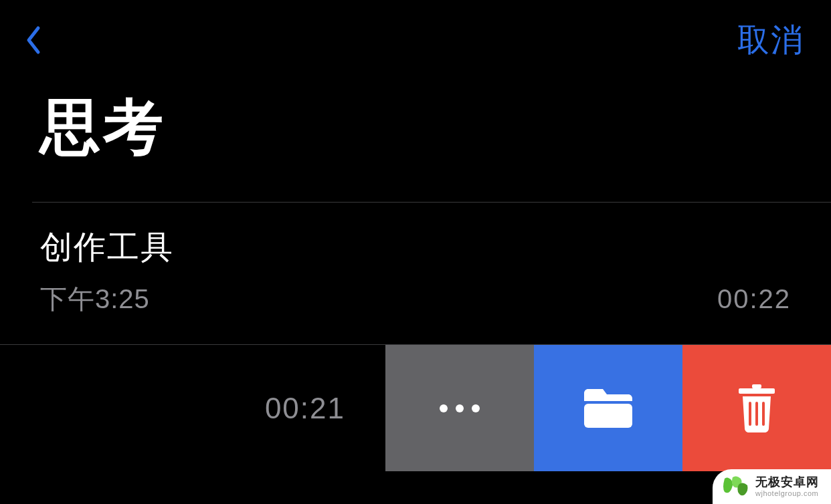 This screenshot has width=831, height=504. Describe the element at coordinates (95, 299) in the screenshot. I see `recording-timestamp: 下午3:25` at that location.